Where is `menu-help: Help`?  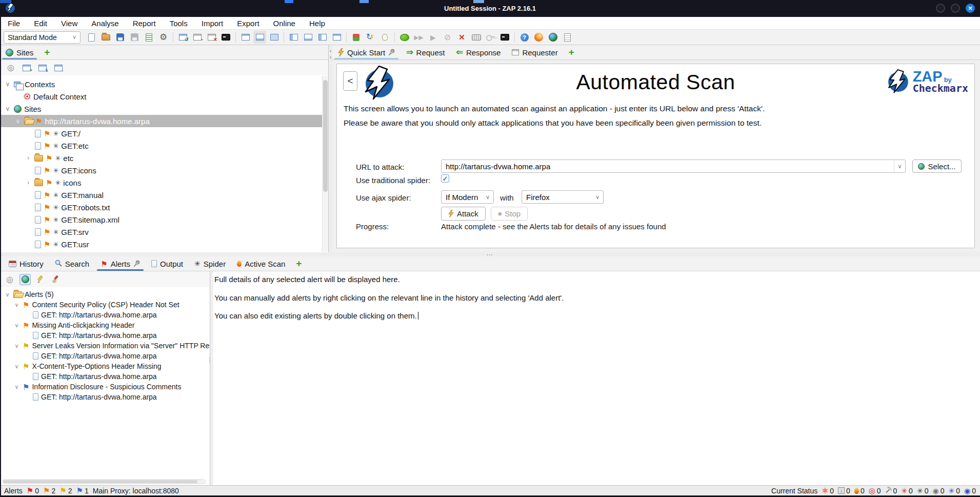
menu-help: Help is located at coordinates (317, 24).